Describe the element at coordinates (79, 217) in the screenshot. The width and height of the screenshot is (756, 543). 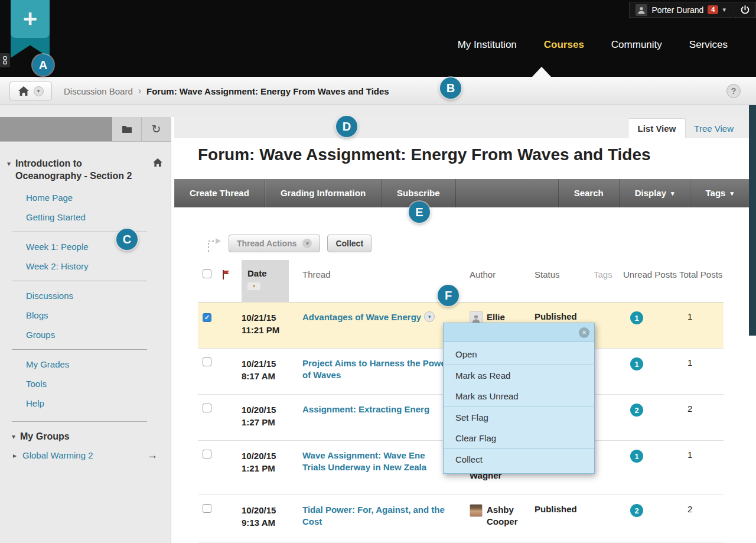
I see `sidebar-item-getting-started: Getting Started` at that location.